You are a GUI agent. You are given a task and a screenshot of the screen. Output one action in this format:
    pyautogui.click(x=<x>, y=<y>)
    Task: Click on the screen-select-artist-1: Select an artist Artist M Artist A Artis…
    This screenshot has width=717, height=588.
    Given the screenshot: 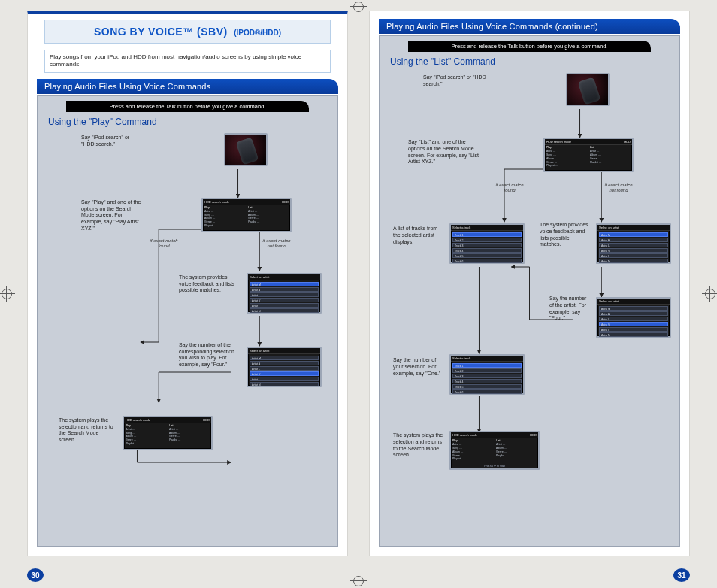 What is the action you would take?
    pyautogui.click(x=284, y=293)
    